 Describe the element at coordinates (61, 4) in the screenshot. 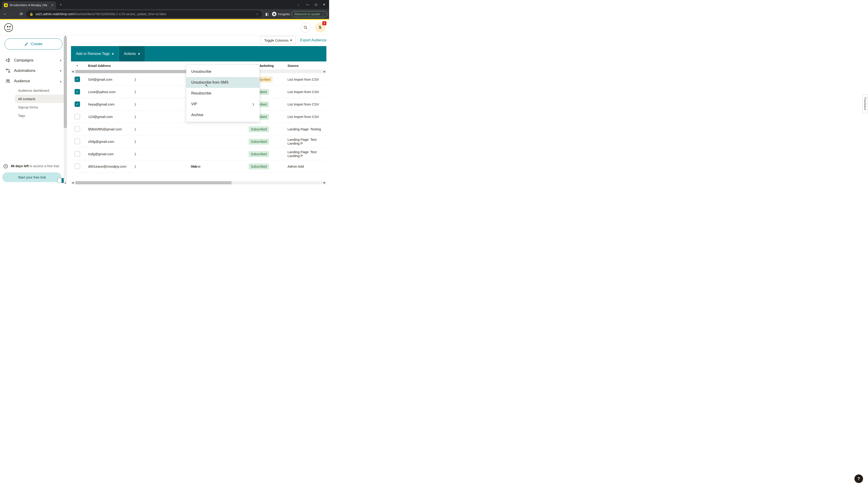

I see `new-tab-button: ＋` at that location.